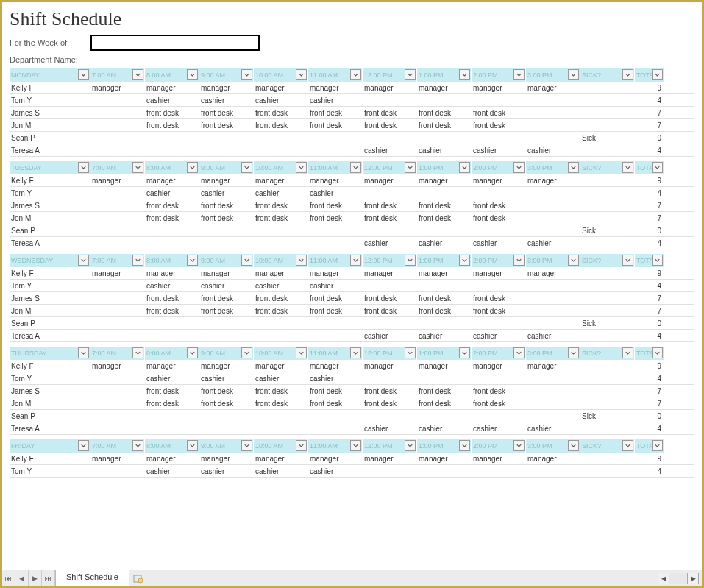  I want to click on add-sheet-button, so click(138, 578).